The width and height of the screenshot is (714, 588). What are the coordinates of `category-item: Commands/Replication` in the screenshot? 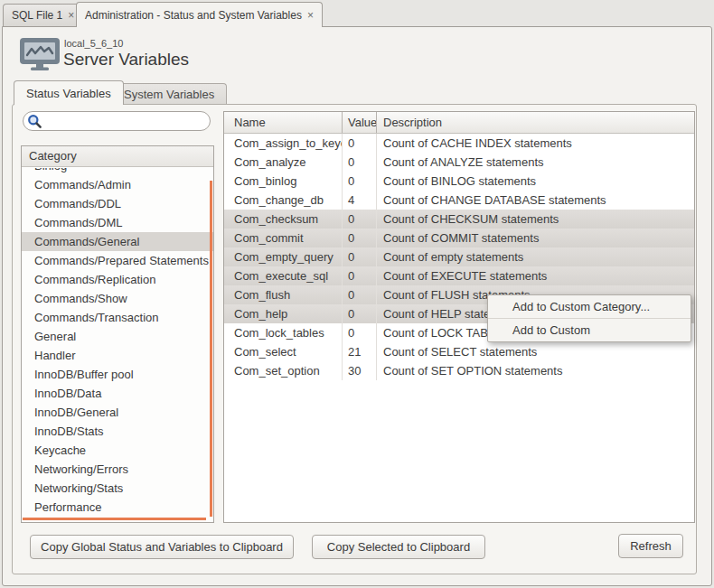 It's located at (117, 280).